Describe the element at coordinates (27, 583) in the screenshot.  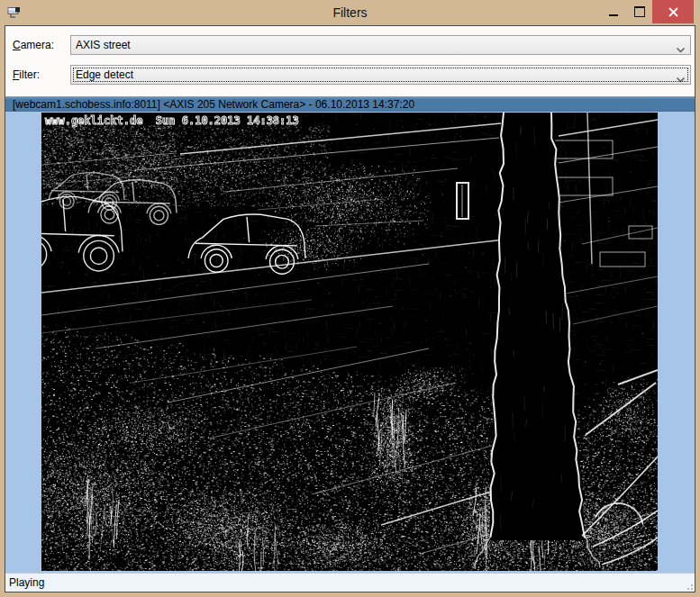
I see `status-text: Playing` at that location.